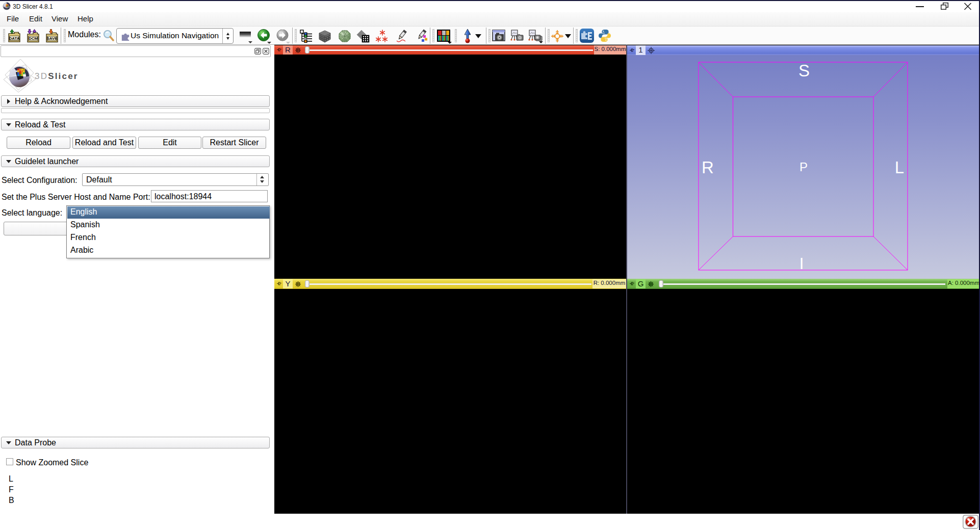  I want to click on svg-text: DATA, so click(14, 39).